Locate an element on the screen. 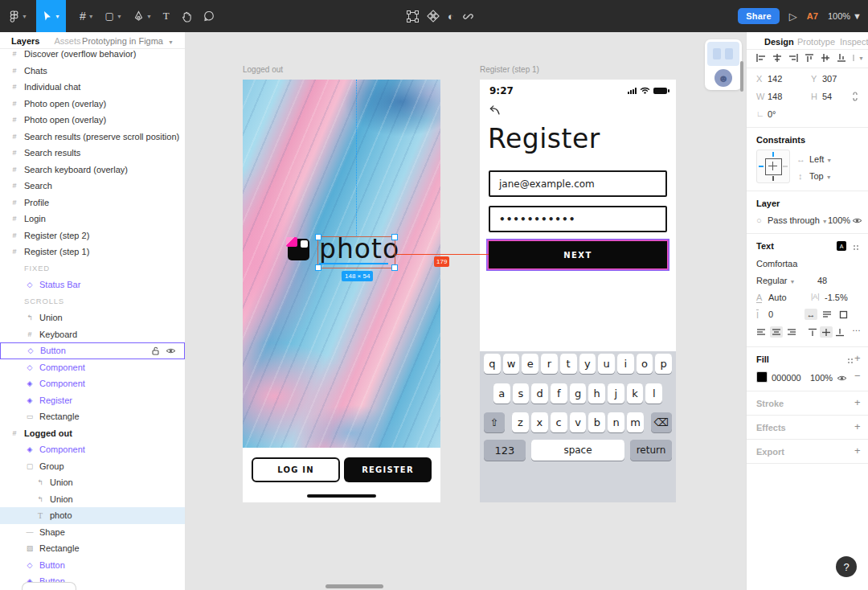 This screenshot has height=590, width=868. h-value: 54 is located at coordinates (827, 96).